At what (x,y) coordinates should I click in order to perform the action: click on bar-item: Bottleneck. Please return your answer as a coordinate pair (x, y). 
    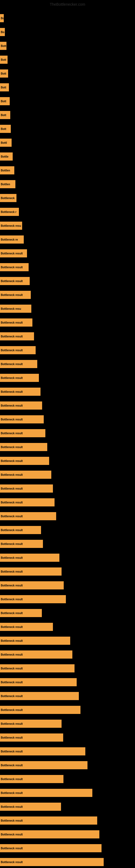
    Looking at the image, I should click on (8, 198).